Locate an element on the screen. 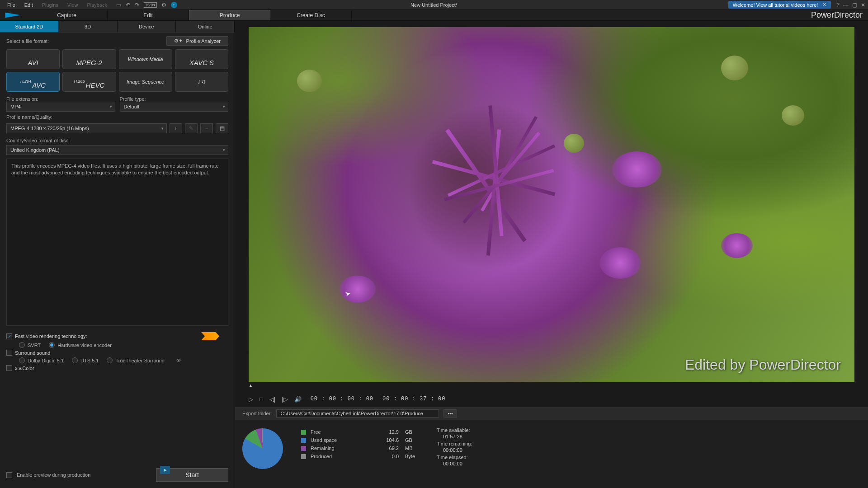 The width and height of the screenshot is (868, 488). profile-type-label: Profile type: is located at coordinates (133, 99).